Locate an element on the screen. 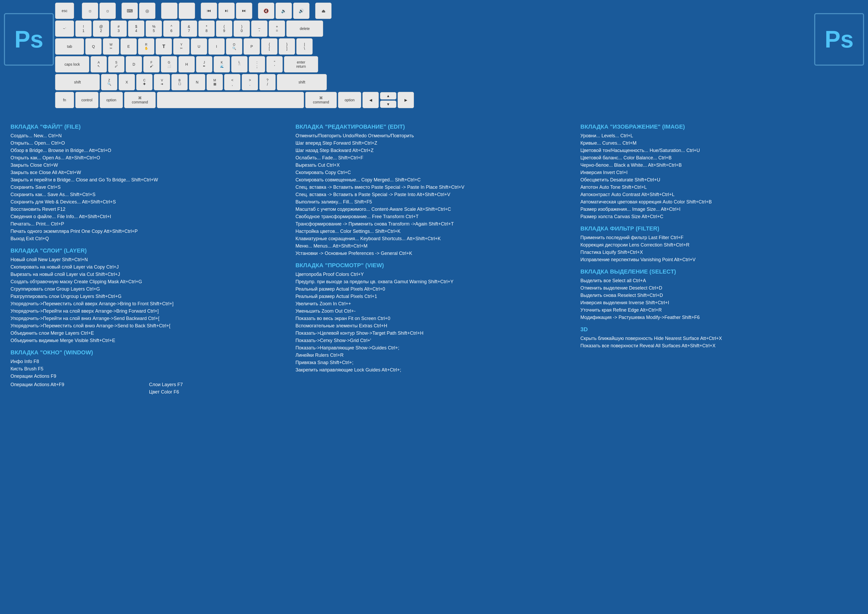  key-j: J✒ is located at coordinates (204, 64).